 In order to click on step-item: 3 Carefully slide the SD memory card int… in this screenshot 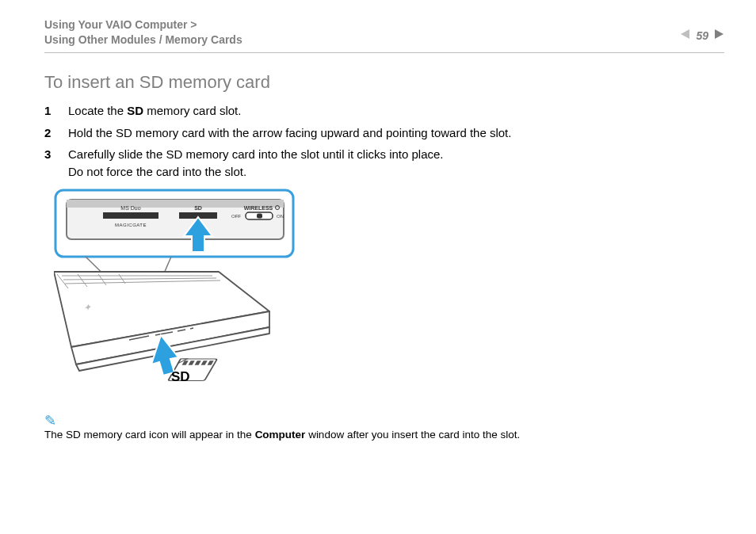, I will do `click(384, 163)`.